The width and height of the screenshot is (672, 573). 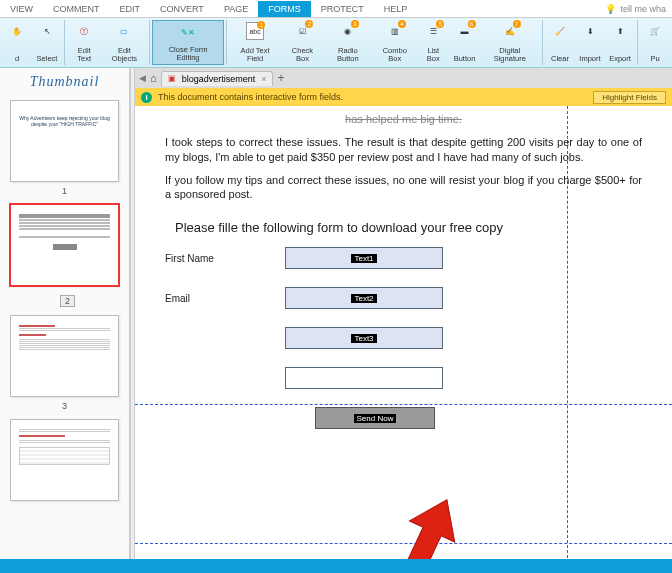 I want to click on status-bar, so click(x=336, y=566).